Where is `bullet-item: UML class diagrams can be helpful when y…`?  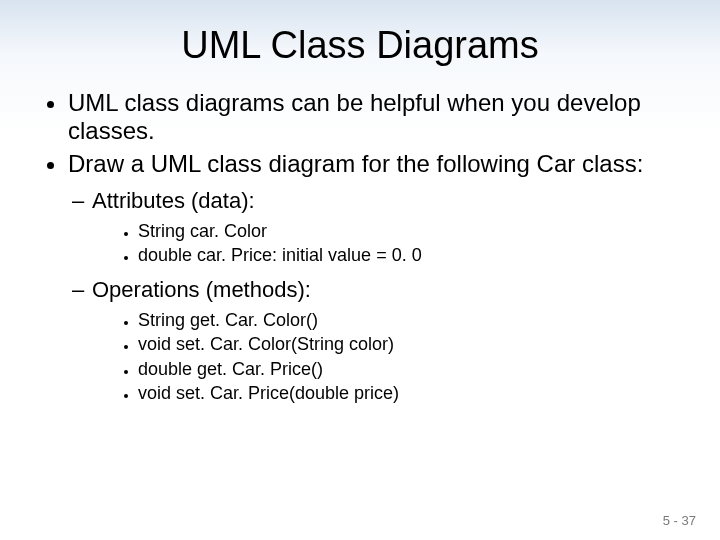
bullet-item: UML class diagrams can be helpful when y… is located at coordinates (374, 118).